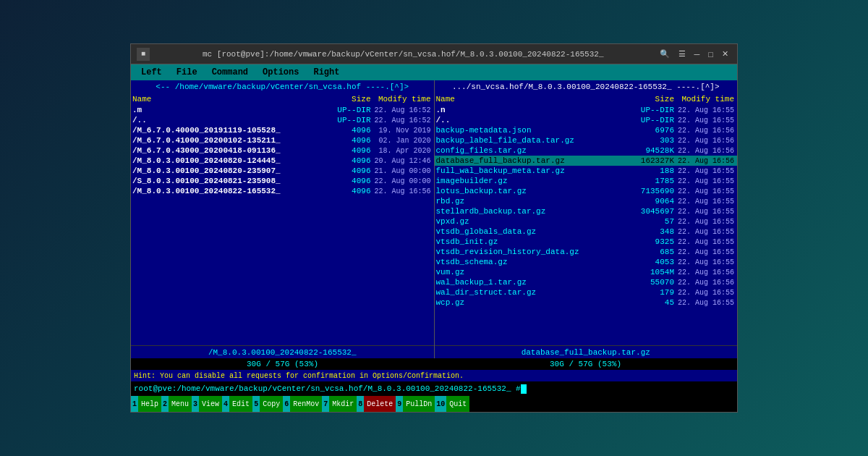  Describe the element at coordinates (530, 110) in the screenshot. I see `right-file-name: .n` at that location.